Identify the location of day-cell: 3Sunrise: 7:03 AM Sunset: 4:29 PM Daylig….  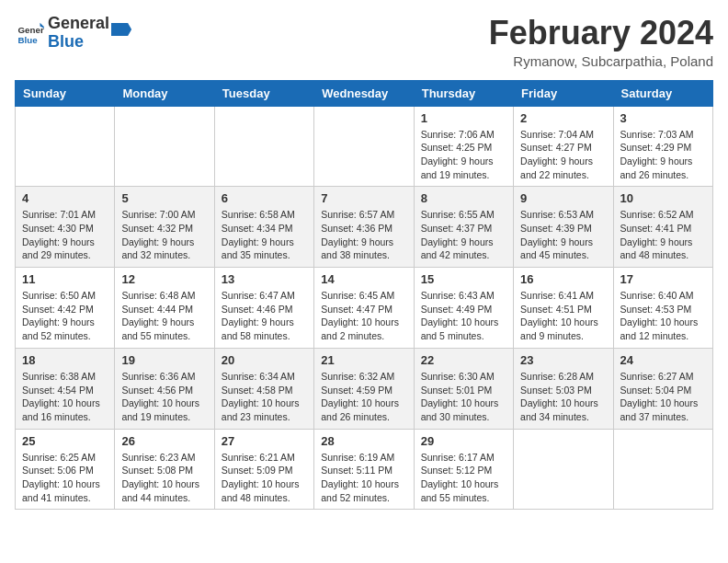
(663, 146).